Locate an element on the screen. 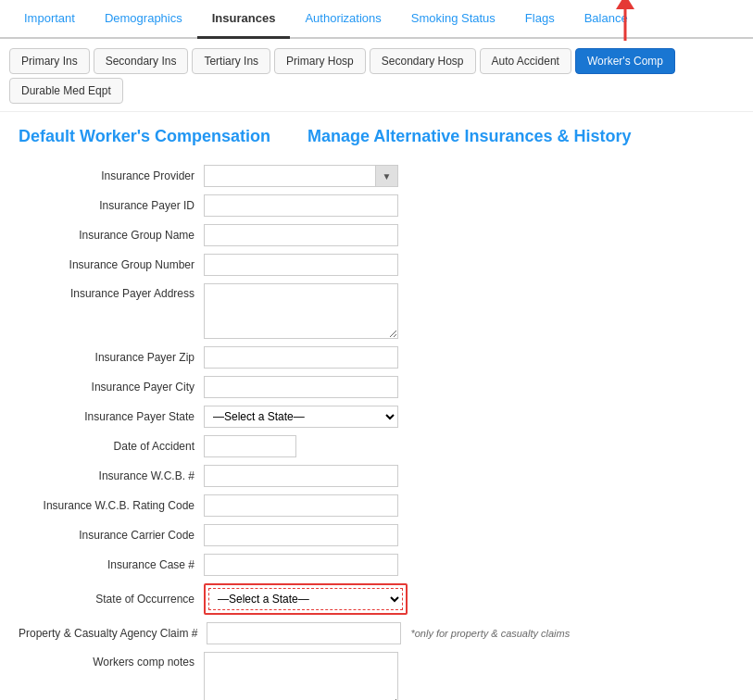 This screenshot has width=753, height=700. insurance-payer-state-row: Insurance Payer State —Select a State— A… is located at coordinates (296, 417).